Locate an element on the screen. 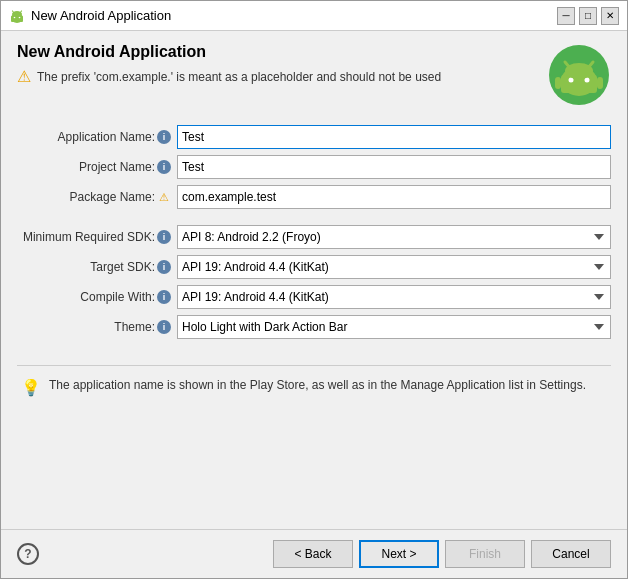  warning-row: ⚠ The prefix 'com.example.' is meant as … is located at coordinates (276, 76).